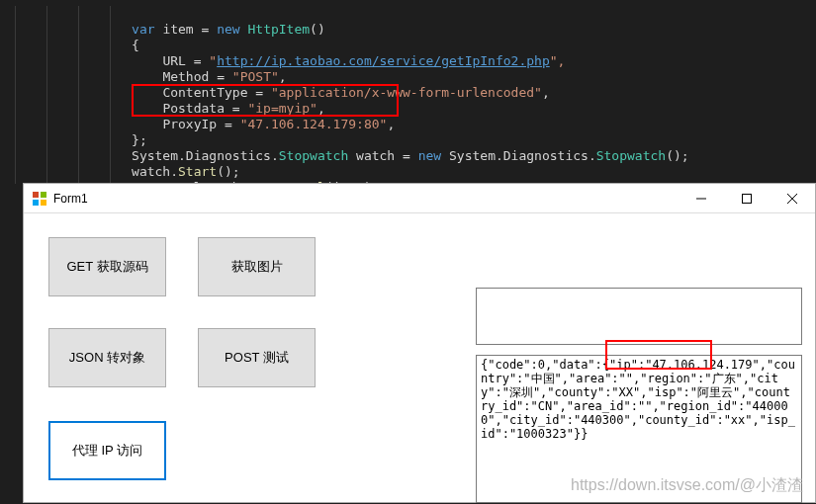 This screenshot has width=816, height=504. What do you see at coordinates (107, 451) in the screenshot?
I see `proxy-ip-button: 代理 IP 访问` at bounding box center [107, 451].